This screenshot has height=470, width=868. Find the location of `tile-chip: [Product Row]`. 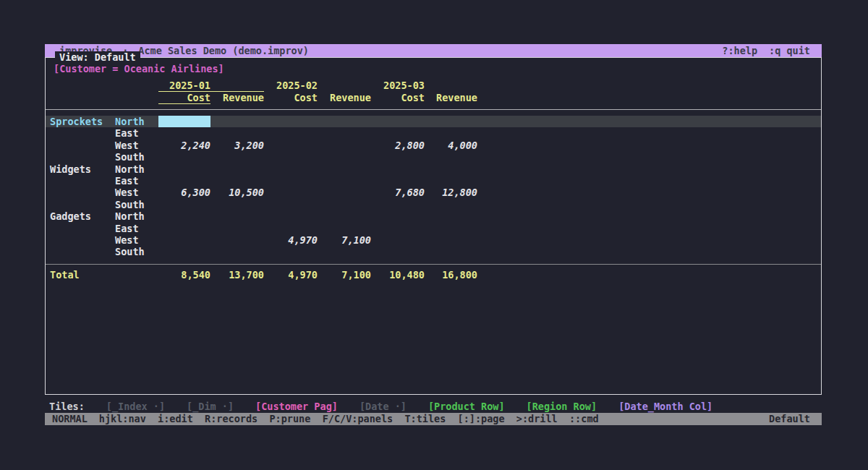

tile-chip: [Product Row] is located at coordinates (467, 406).